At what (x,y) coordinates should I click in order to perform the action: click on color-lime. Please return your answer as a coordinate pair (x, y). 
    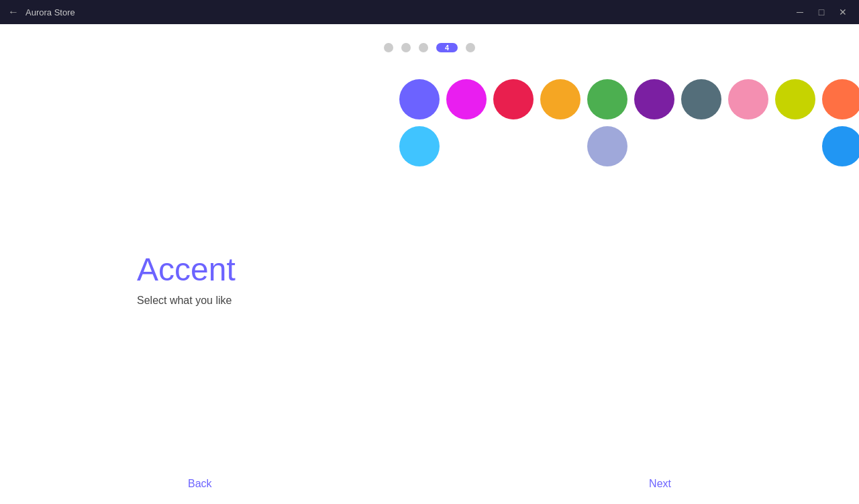
    Looking at the image, I should click on (795, 99).